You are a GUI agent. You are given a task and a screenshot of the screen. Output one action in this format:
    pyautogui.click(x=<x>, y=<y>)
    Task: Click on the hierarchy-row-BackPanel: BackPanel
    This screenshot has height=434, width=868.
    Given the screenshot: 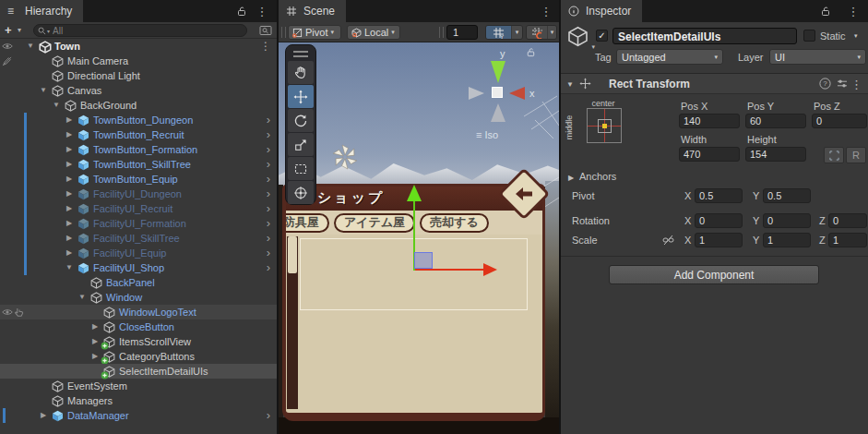 What is the action you would take?
    pyautogui.click(x=138, y=283)
    